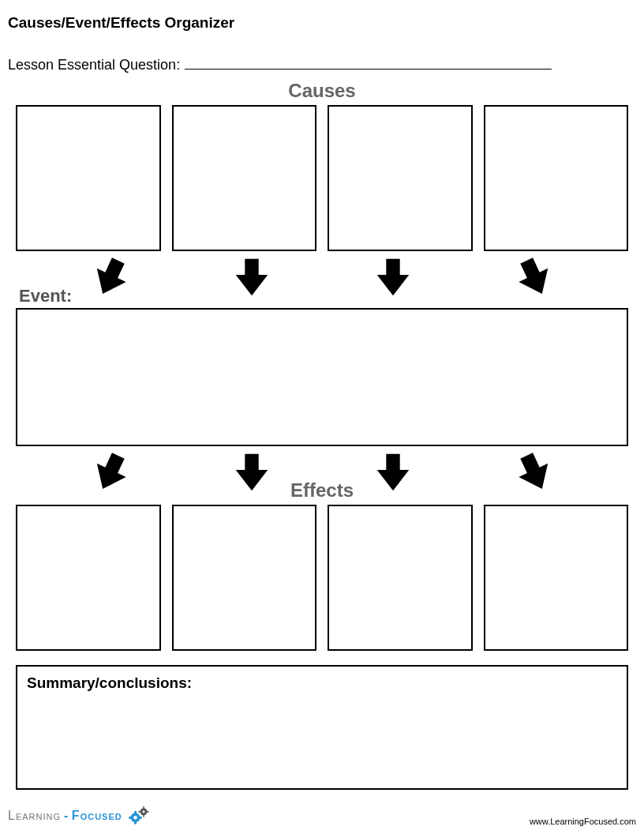 The height and width of the screenshot is (834, 644). What do you see at coordinates (139, 816) in the screenshot?
I see `gear-icon` at bounding box center [139, 816].